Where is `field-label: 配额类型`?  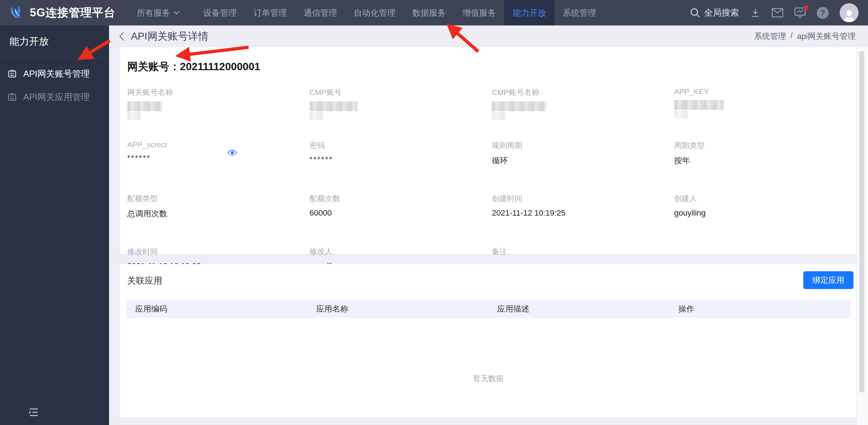
field-label: 配额类型 is located at coordinates (218, 199).